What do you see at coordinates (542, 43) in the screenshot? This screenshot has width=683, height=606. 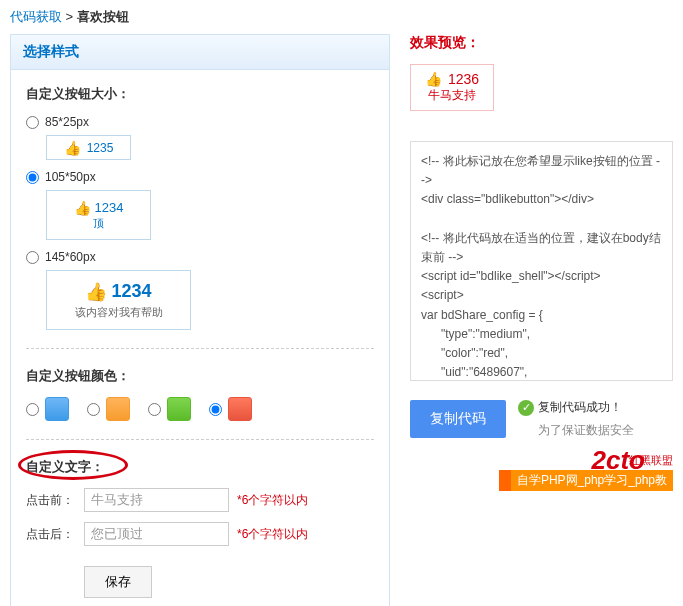 I see `preview-title: 效果预览：` at bounding box center [542, 43].